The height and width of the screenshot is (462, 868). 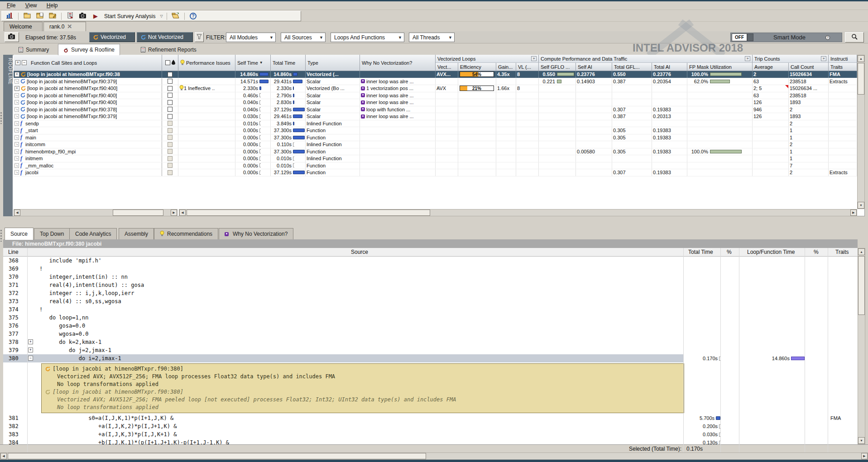 What do you see at coordinates (288, 63) in the screenshot?
I see `column-header-total-time: Total Time` at bounding box center [288, 63].